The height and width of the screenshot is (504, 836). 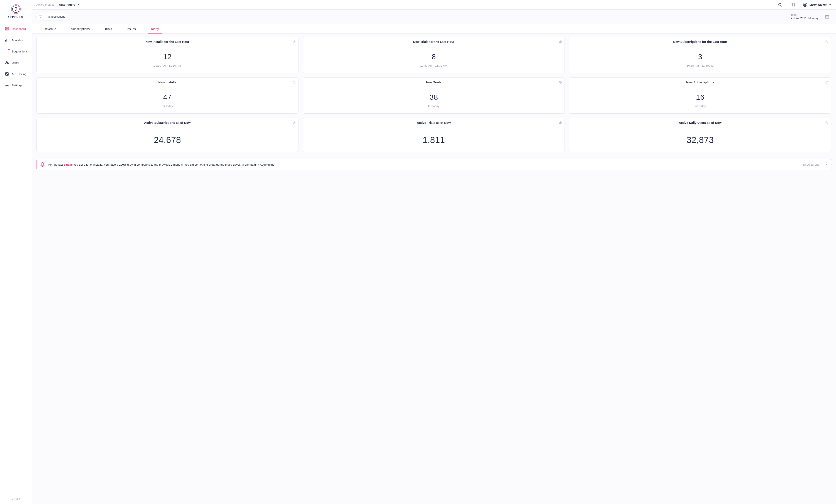 What do you see at coordinates (434, 5) in the screenshot?
I see `topbar: Active project: Autotraders Larry Walker` at bounding box center [434, 5].